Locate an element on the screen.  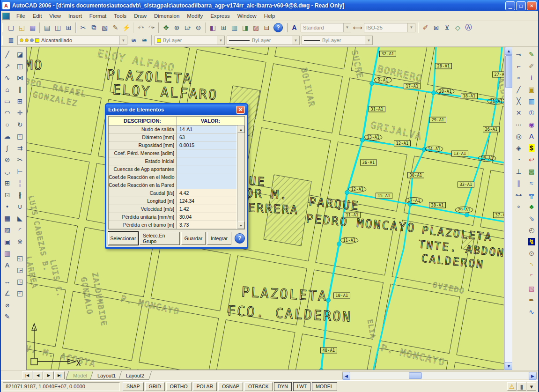
tab-layout1: Layout1 is located at coordinates (107, 376).